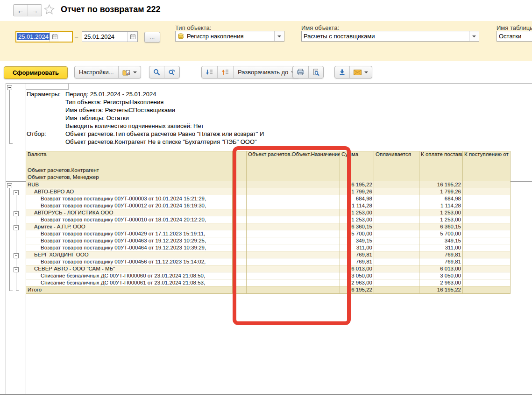  I want to click on cell-label: БЕРГ ХОЛДИНГ ООО, so click(129, 255).